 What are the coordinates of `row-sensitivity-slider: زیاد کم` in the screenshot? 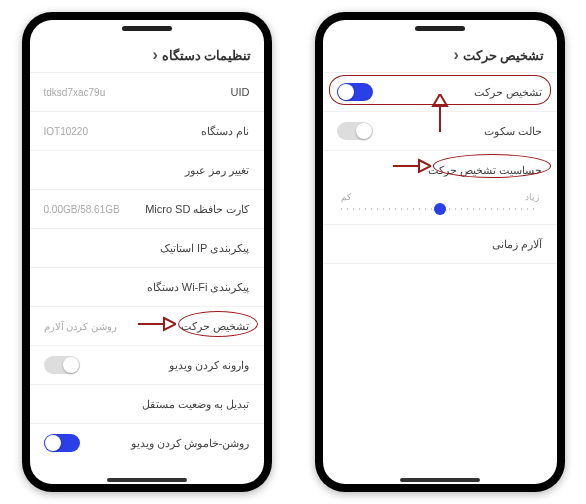 It's located at (440, 204).